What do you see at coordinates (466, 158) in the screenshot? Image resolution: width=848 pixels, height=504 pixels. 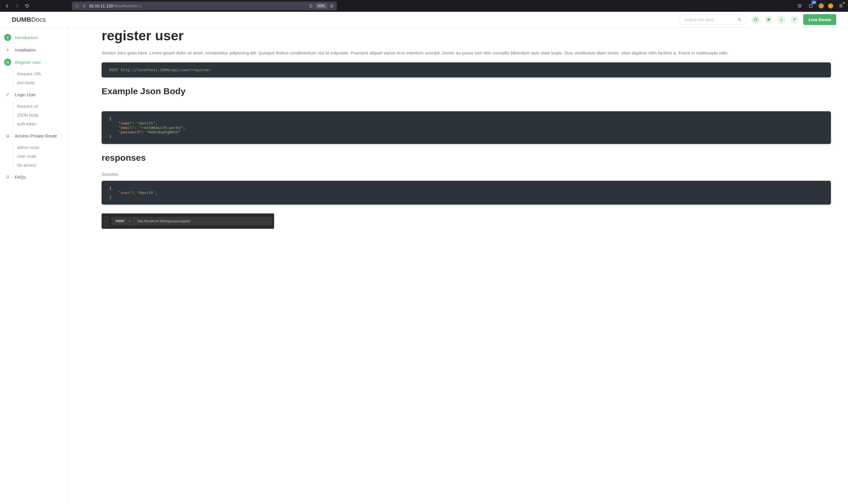 I see `heading-responses: responses` at bounding box center [466, 158].